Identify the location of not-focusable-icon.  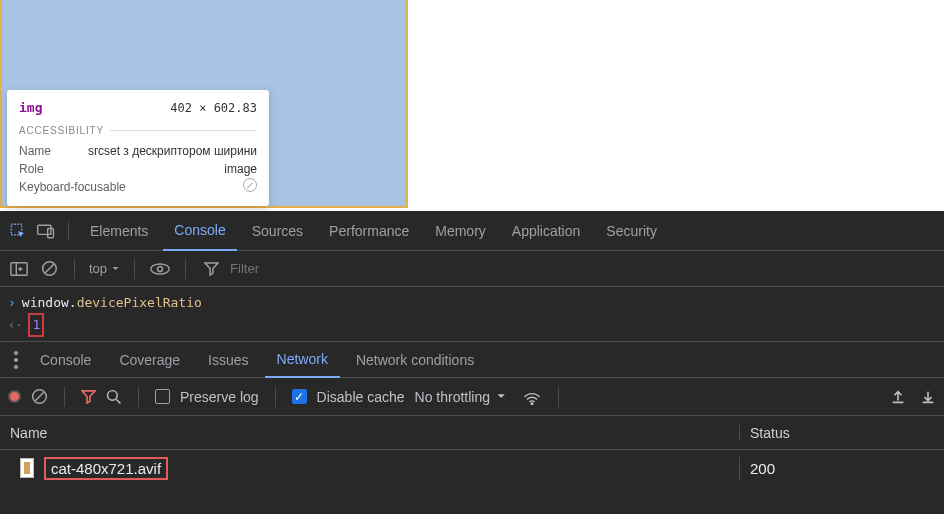
(250, 185).